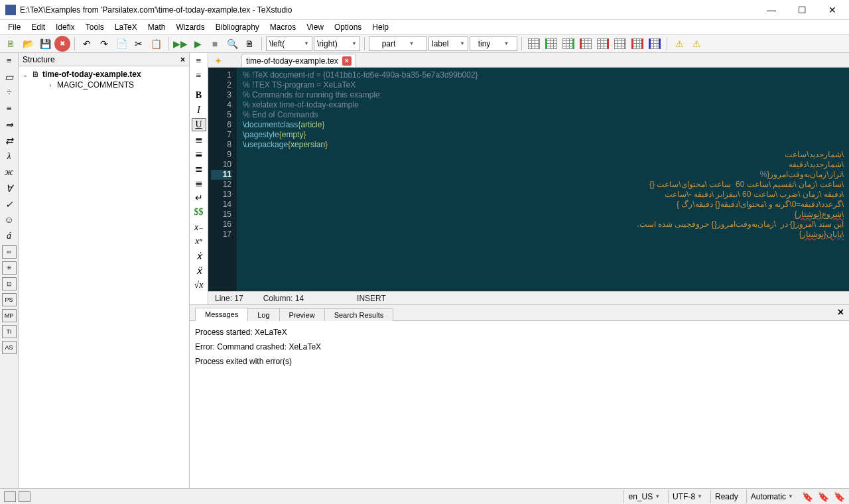 The height and width of the screenshot is (504, 849). I want to click on sym-mp-icon: MP, so click(9, 316).